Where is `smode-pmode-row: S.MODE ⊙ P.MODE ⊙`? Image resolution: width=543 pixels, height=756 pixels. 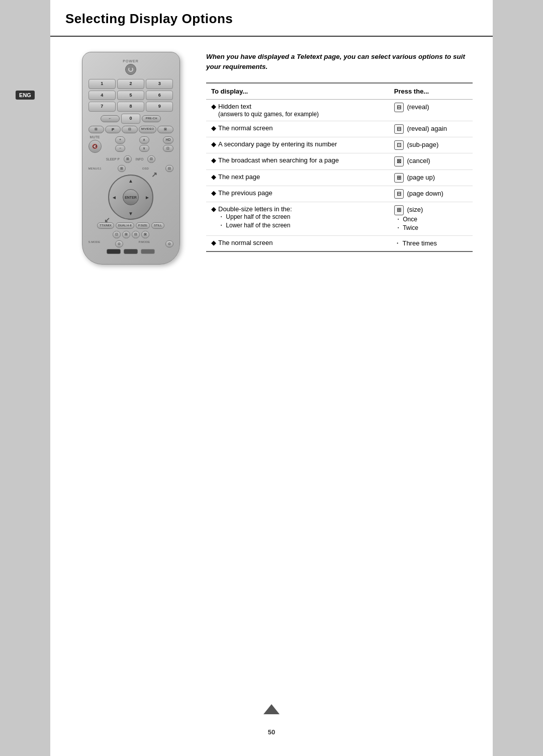
smode-pmode-row: S.MODE ⊙ P.MODE ⊙ is located at coordinates (131, 244).